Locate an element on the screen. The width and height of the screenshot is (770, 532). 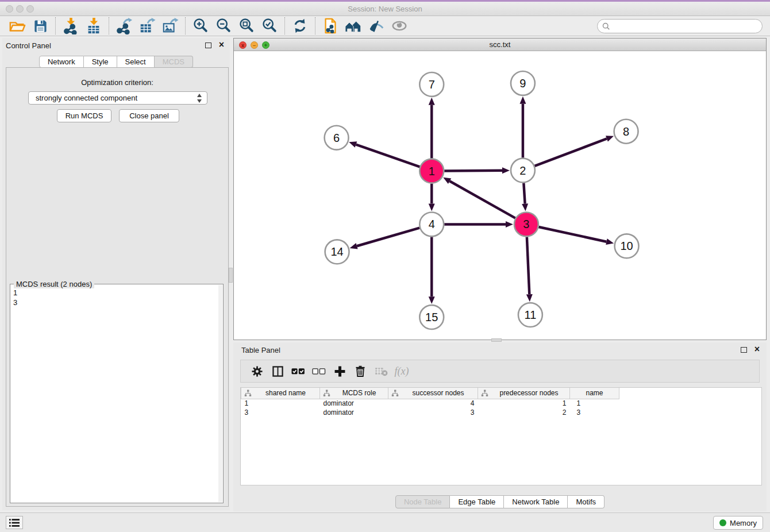
graph-node-label-1: 1 is located at coordinates (432, 171).